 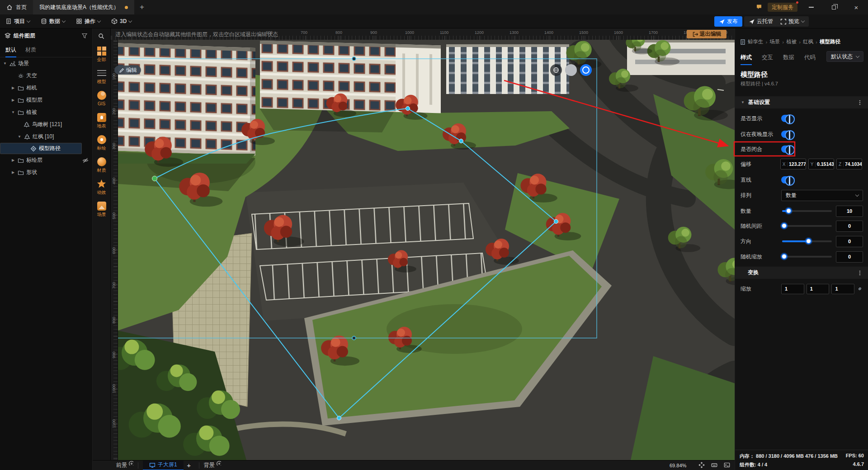 What do you see at coordinates (31, 50) in the screenshot?
I see `tab-material: 材质` at bounding box center [31, 50].